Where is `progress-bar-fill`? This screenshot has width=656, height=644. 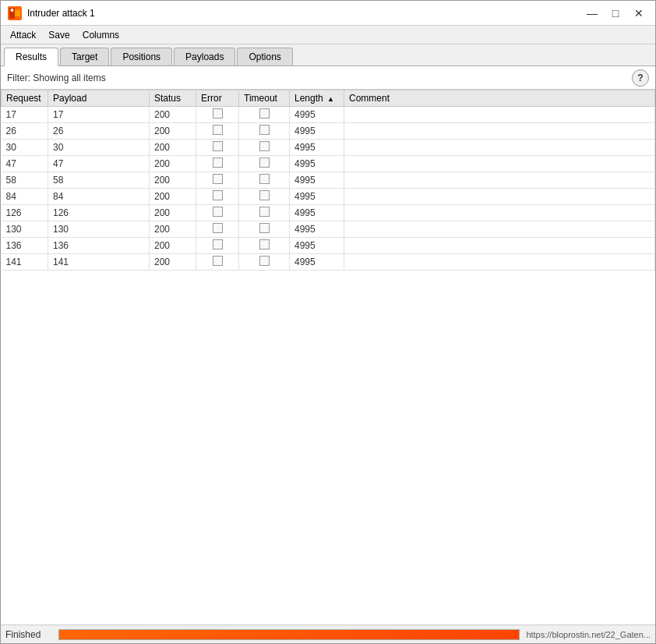 progress-bar-fill is located at coordinates (289, 635).